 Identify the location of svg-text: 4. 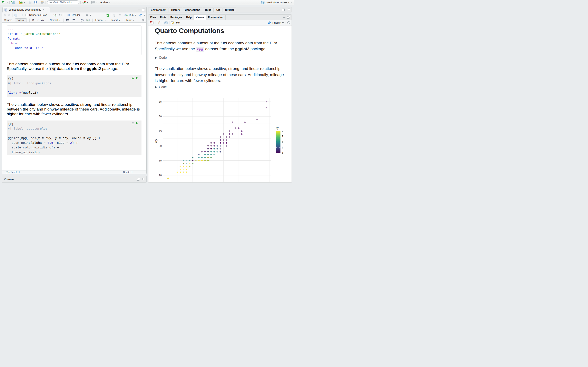
(282, 153).